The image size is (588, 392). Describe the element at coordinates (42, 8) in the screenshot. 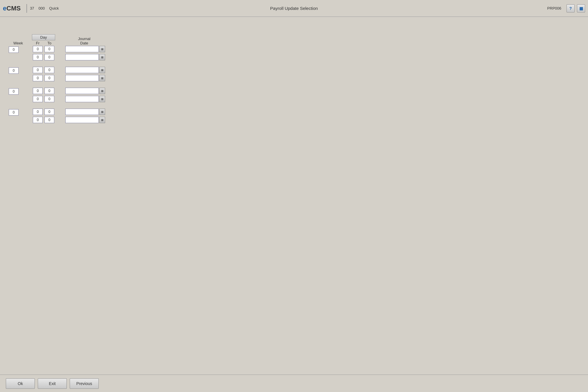

I see `code2: 000` at that location.